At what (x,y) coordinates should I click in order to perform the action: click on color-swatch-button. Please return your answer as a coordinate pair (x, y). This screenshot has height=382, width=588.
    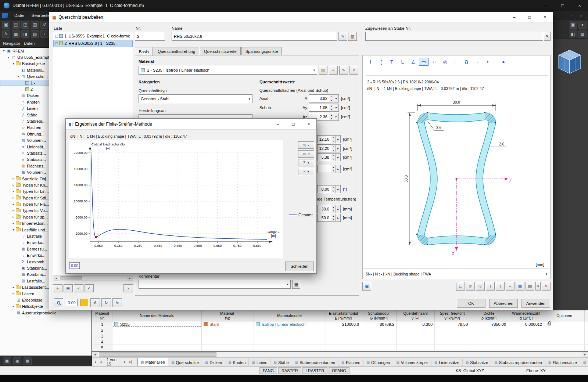
    Looking at the image, I should click on (84, 303).